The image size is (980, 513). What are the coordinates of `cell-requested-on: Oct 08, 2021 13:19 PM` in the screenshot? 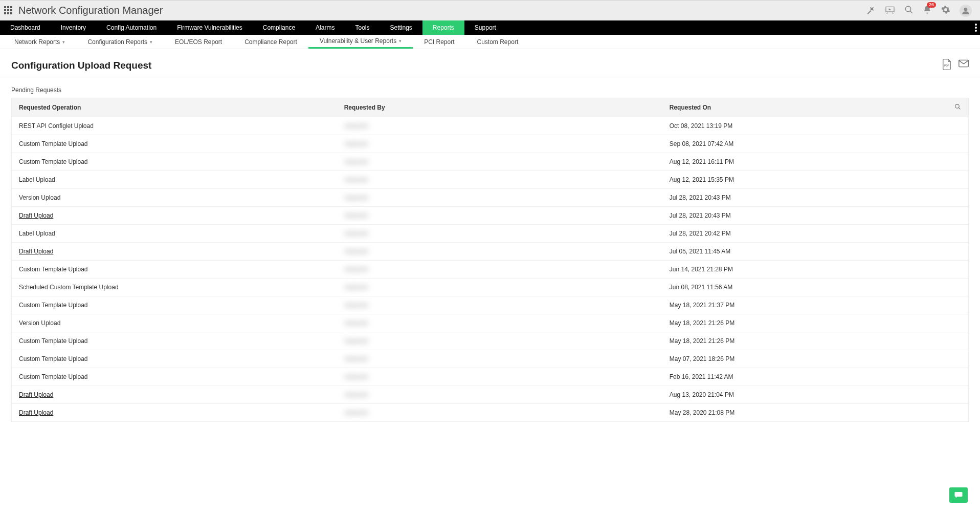 It's located at (801, 126).